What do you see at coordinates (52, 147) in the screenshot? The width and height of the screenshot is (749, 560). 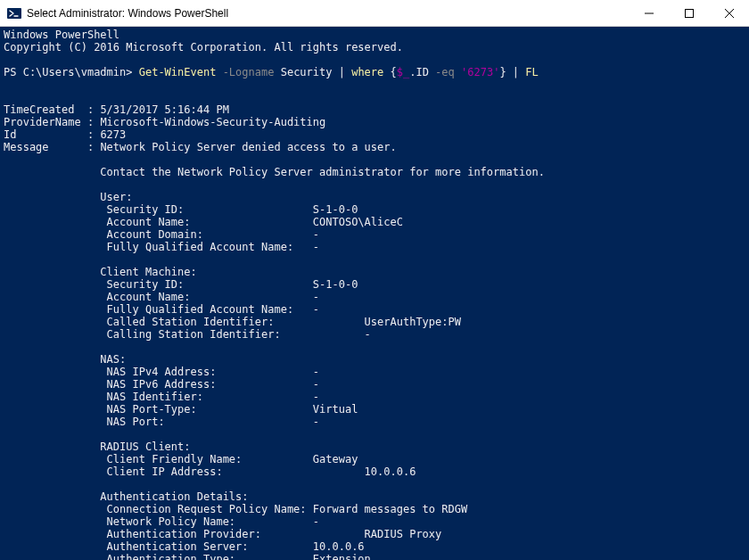 I see `field-message-label: Message :` at bounding box center [52, 147].